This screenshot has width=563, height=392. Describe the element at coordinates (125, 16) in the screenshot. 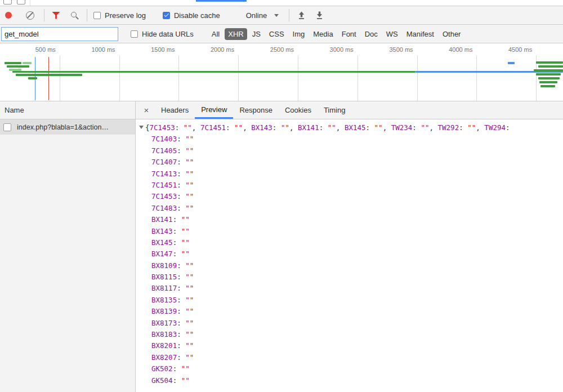

I see `preserve-log-label: Preserve log` at that location.